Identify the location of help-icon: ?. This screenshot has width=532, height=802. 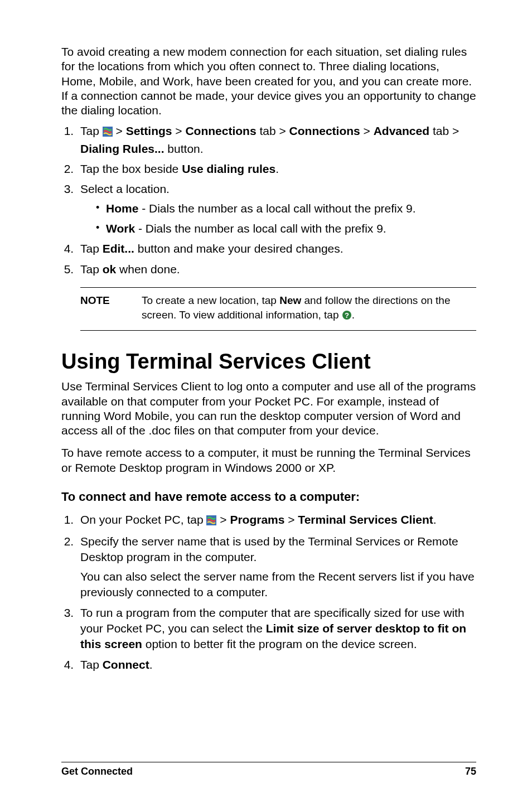
(347, 317).